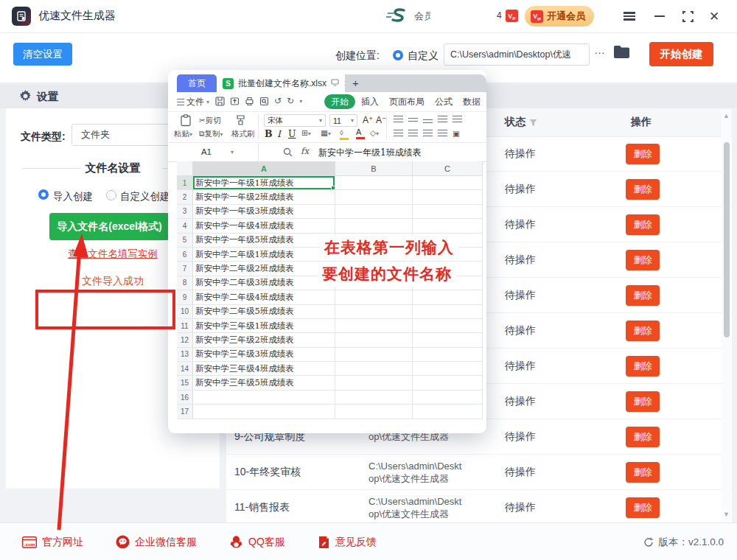 The image size is (737, 560). I want to click on close-button: ✕, so click(714, 16).